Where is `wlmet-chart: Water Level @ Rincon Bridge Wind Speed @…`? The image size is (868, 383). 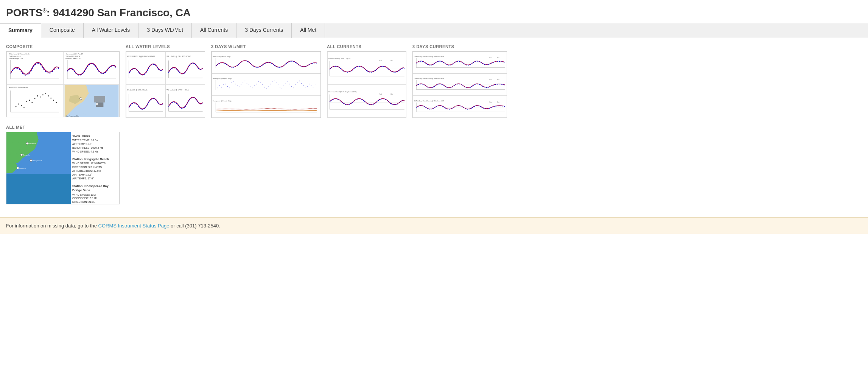
wlmet-chart: Water Level @ Rincon Bridge Wind Speed @… is located at coordinates (266, 85).